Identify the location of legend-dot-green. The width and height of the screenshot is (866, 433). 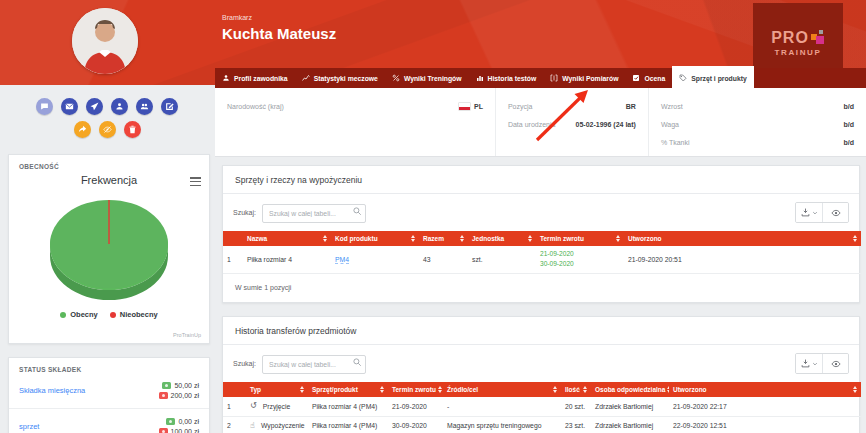
(63, 315).